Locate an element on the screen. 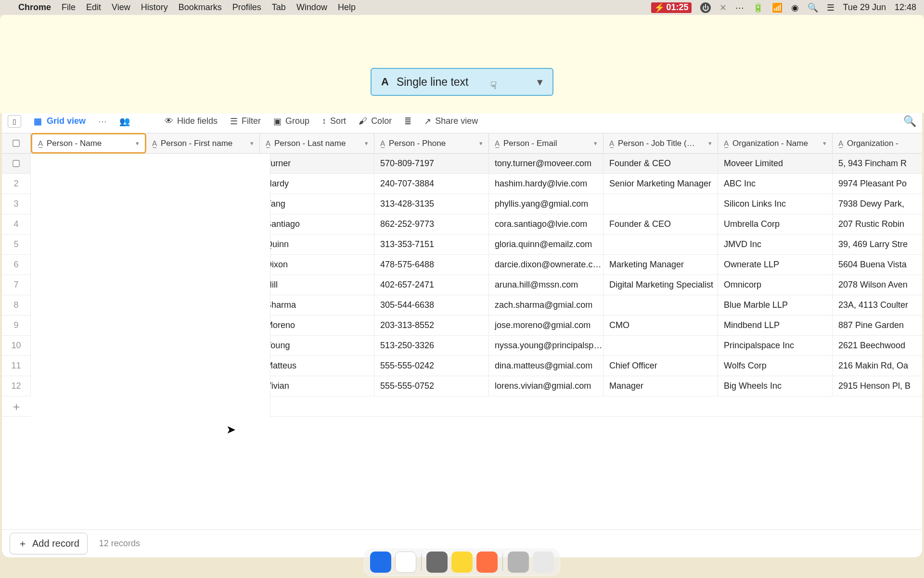 Image resolution: width=924 pixels, height=578 pixels. cell: Hill is located at coordinates (317, 285).